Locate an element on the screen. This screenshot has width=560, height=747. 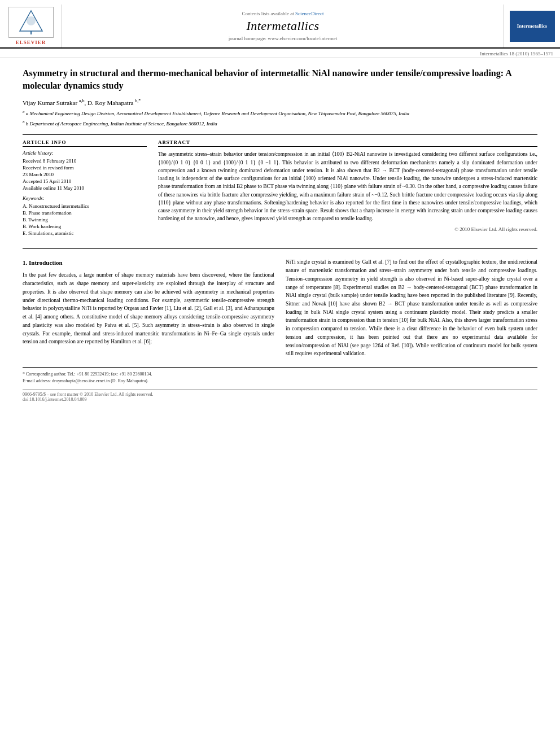
abstract-panel: ABSTRACT The asymmetric stress–strain be… is located at coordinates (348, 190).